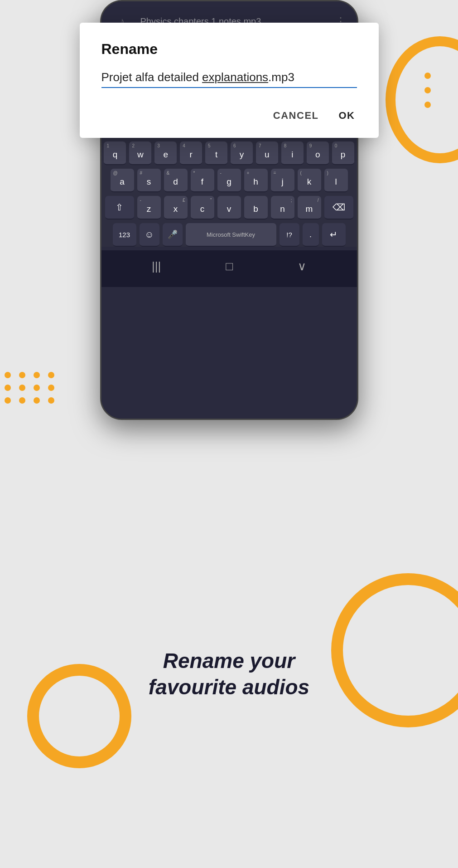 This screenshot has height=868, width=458. I want to click on rename-dialog: Rename Projet alfa detailed explanations…, so click(229, 80).